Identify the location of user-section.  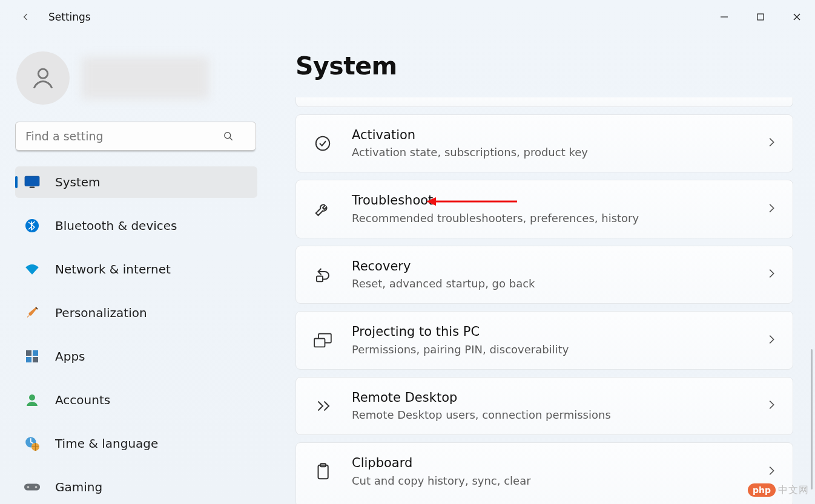
(136, 78).